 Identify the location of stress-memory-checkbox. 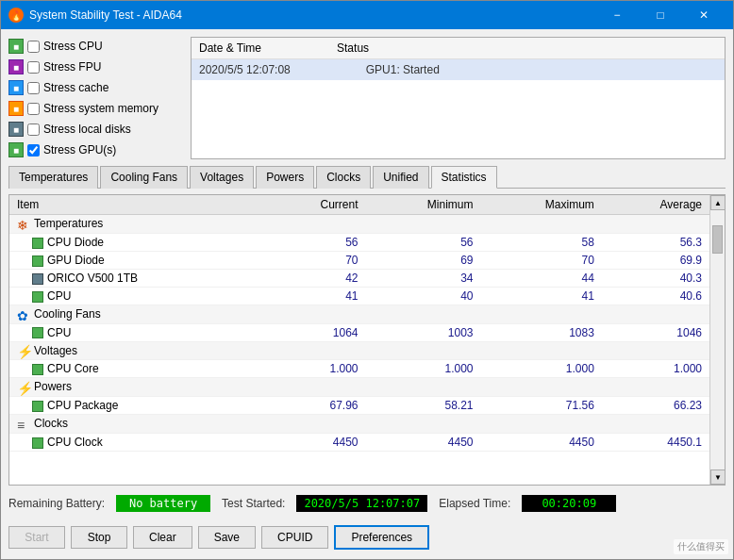
(34, 109).